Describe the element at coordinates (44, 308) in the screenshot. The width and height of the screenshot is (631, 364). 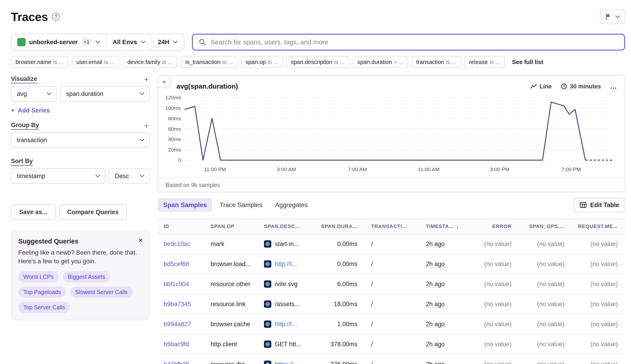
I see `suggested-query-chip: Top Server Calls` at that location.